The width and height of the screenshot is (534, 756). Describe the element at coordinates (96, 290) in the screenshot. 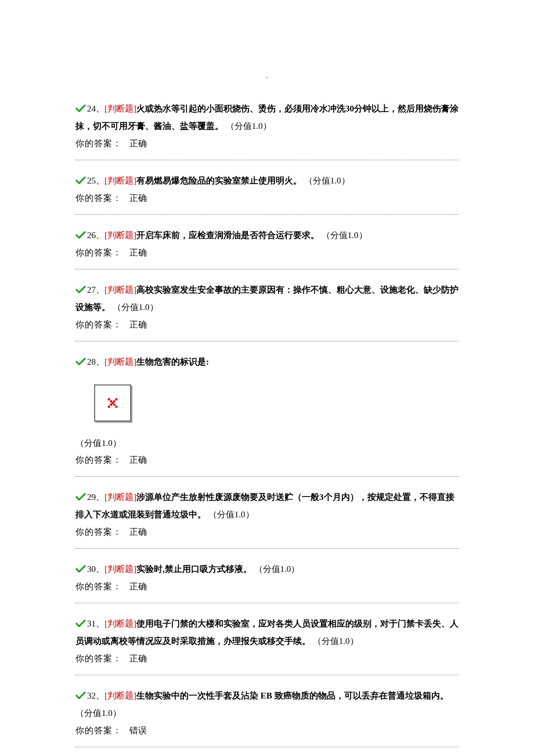

I see `question-number: 27、` at that location.